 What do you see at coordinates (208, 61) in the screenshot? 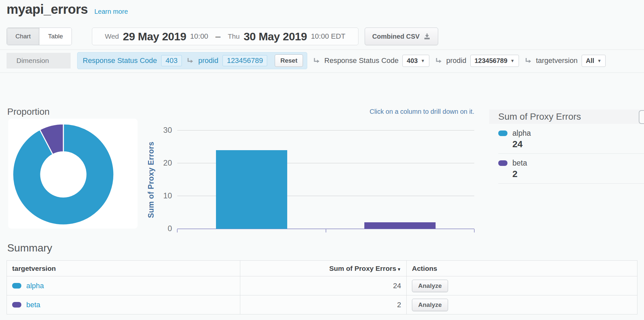
I see `breadcrumb-name: prodid` at bounding box center [208, 61].